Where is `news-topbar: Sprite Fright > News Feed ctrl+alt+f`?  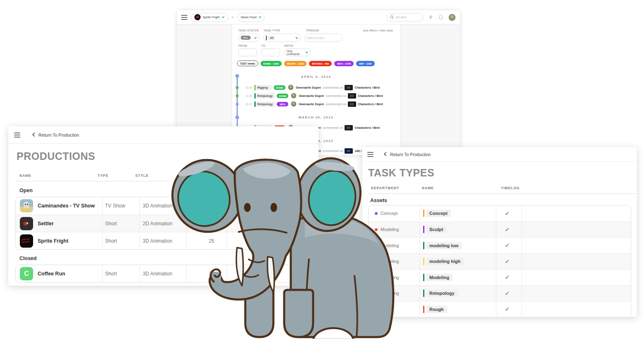
news-topbar: Sprite Fright > News Feed ctrl+alt+f is located at coordinates (318, 17).